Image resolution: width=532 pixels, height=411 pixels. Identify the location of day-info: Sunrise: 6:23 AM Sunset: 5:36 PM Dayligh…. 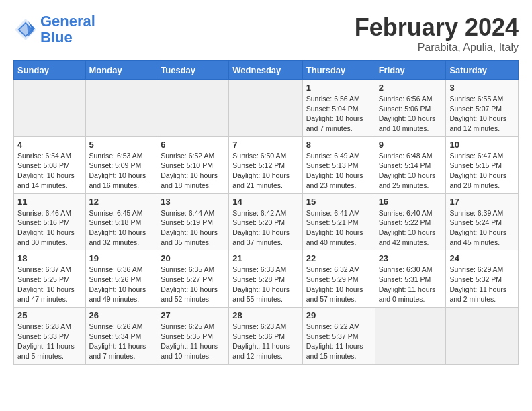
(265, 341).